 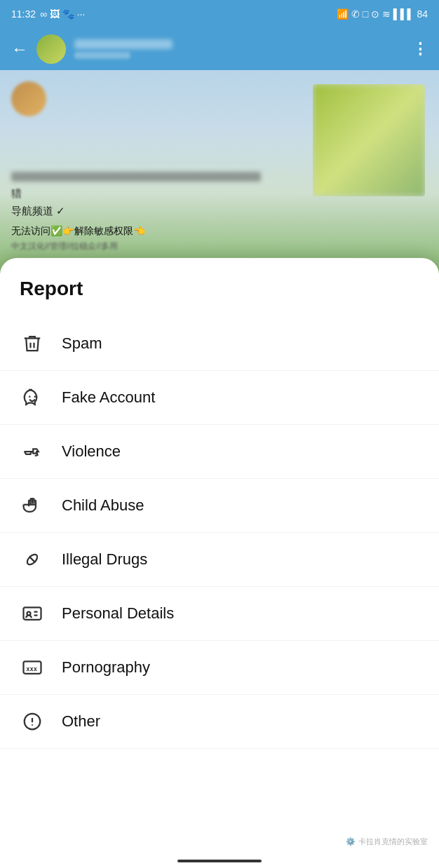 What do you see at coordinates (108, 398) in the screenshot?
I see `fake-account-label: Fake Account` at bounding box center [108, 398].